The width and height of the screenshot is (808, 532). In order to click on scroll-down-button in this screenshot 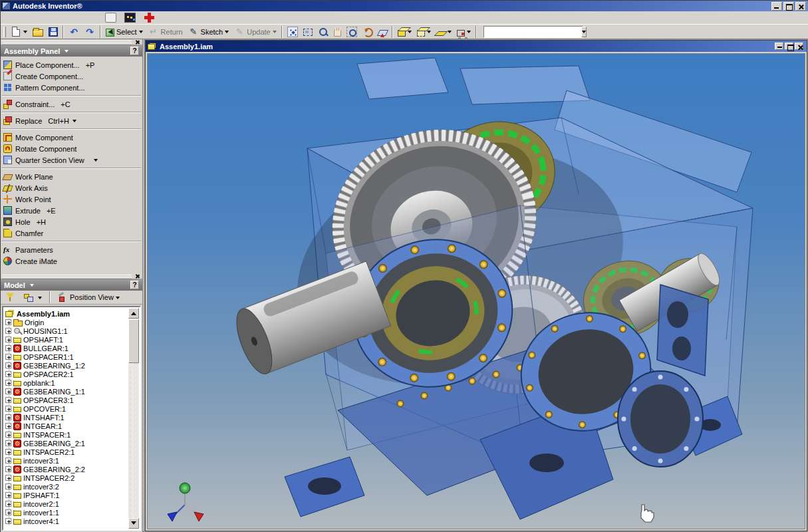, I will do `click(134, 523)`.